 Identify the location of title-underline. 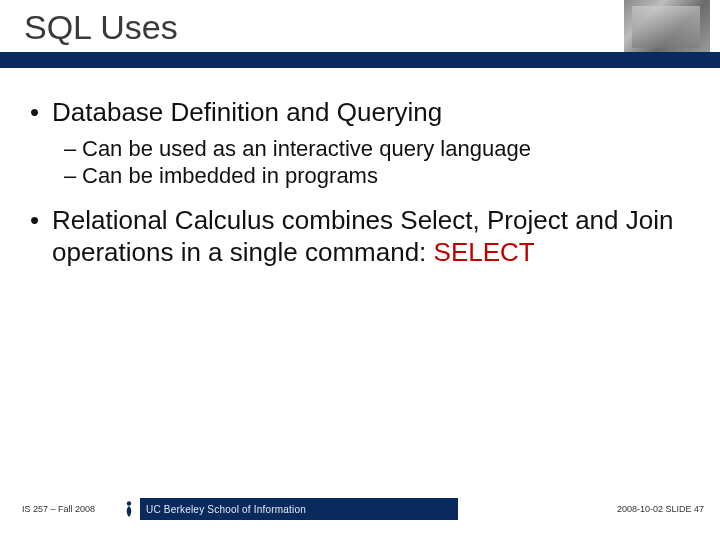
(360, 60).